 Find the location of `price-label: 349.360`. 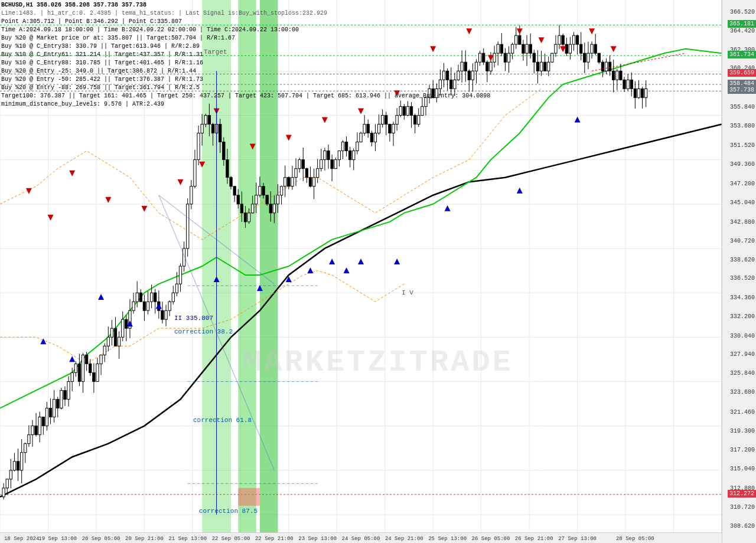

price-label: 349.360 is located at coordinates (742, 164).